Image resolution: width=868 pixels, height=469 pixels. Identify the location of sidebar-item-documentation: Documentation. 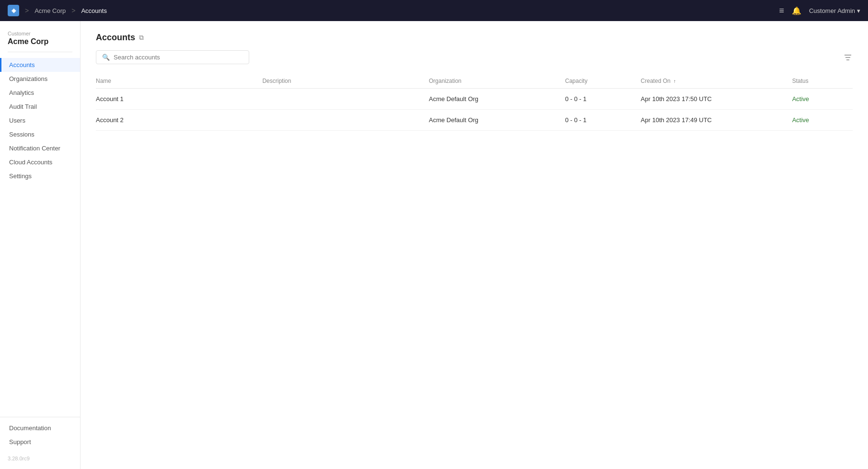
(40, 428).